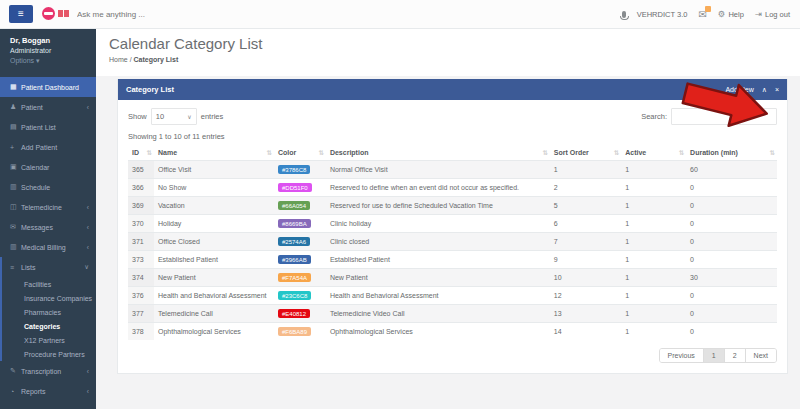 This screenshot has width=800, height=409. I want to click on table-row: 369Vacation#66A054Reserved for use to de…, so click(452, 206).